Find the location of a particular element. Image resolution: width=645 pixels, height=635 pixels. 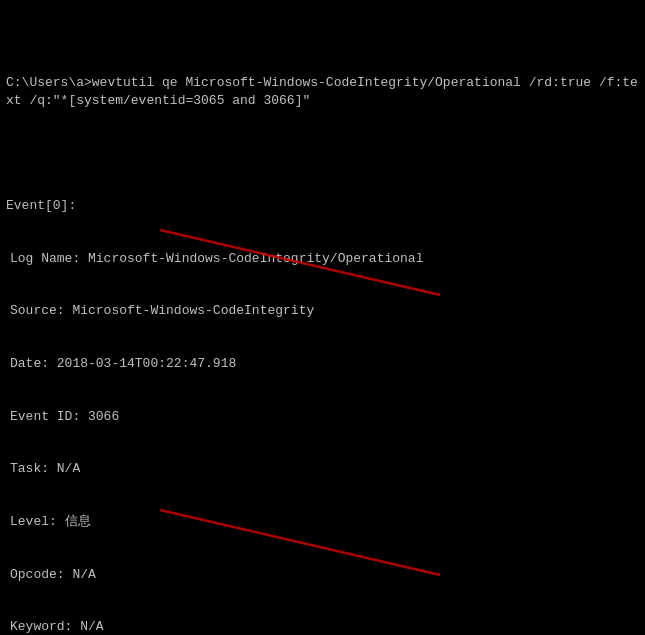

field-date-0: Date: 2018-03-14T00:22:47.918 is located at coordinates (322, 364).